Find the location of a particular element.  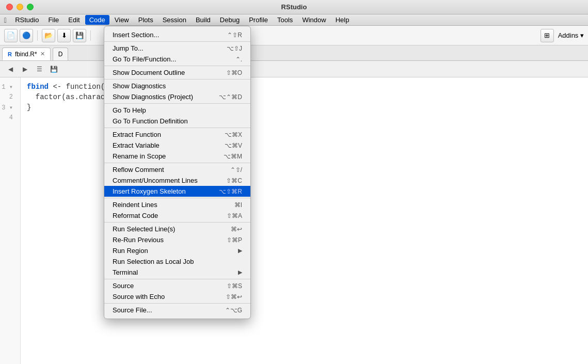

line-num-3: 3 ▾ is located at coordinates (8, 107).